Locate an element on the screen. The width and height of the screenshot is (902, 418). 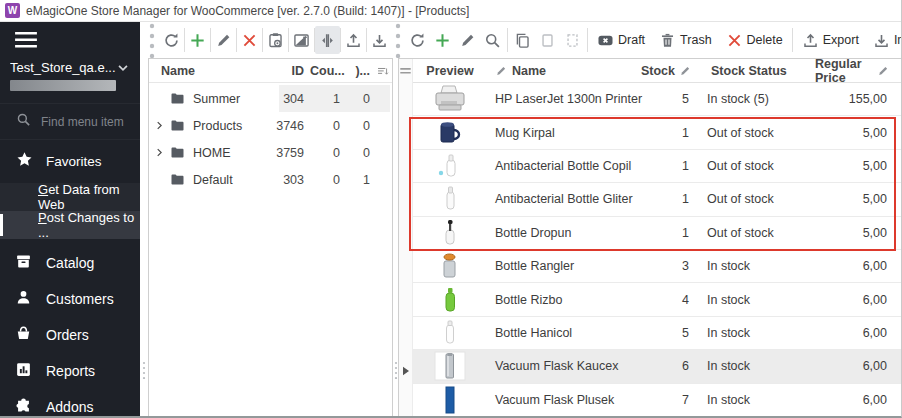
download-icon is located at coordinates (882, 40).